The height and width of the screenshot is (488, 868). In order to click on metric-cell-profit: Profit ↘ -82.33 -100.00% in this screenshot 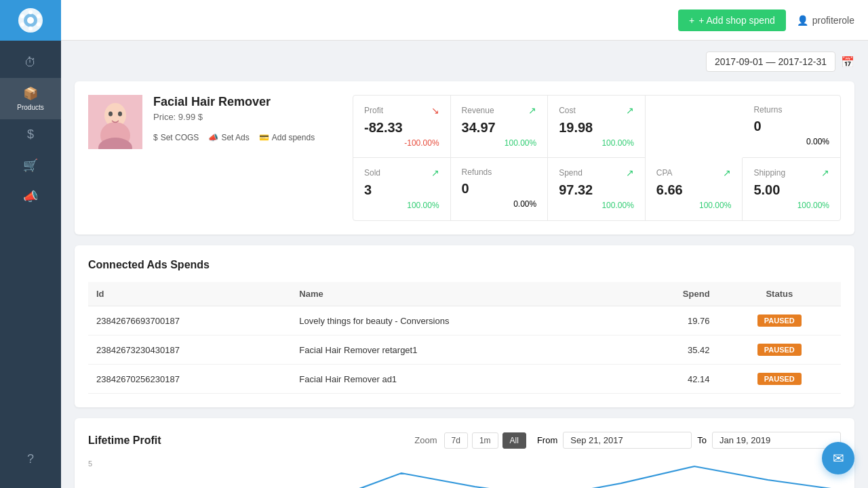, I will do `click(402, 127)`.